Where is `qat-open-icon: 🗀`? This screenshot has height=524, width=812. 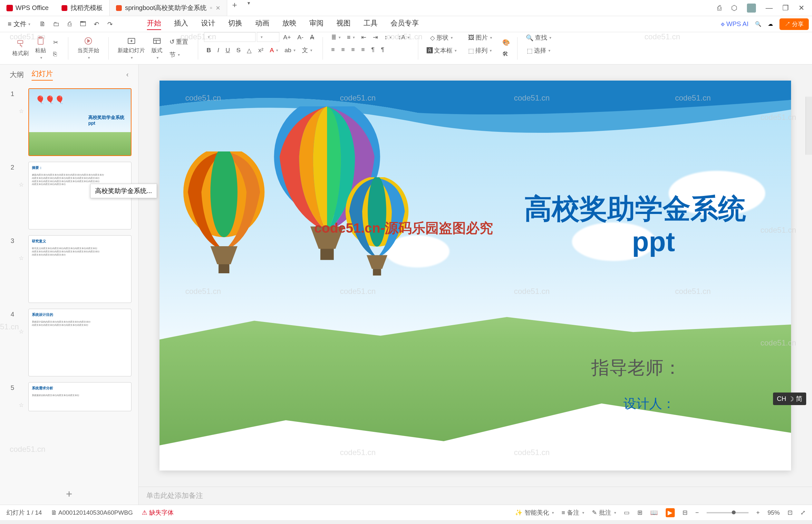 qat-open-icon: 🗀 is located at coordinates (56, 24).